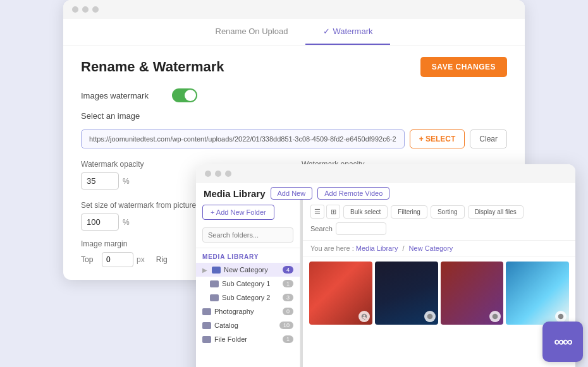  Describe the element at coordinates (288, 270) in the screenshot. I see `folder-count-new-category: 4` at that location.